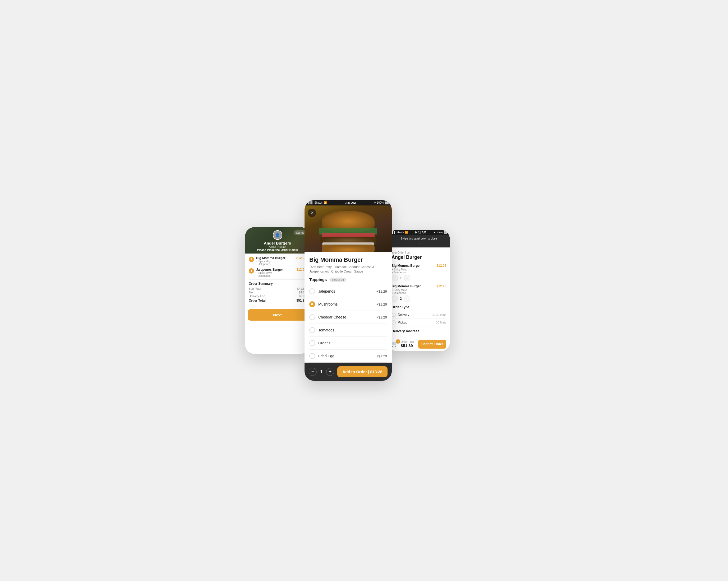 The height and width of the screenshot is (581, 728). I want to click on cart-icon-wrap: 🛒 2, so click(395, 344).